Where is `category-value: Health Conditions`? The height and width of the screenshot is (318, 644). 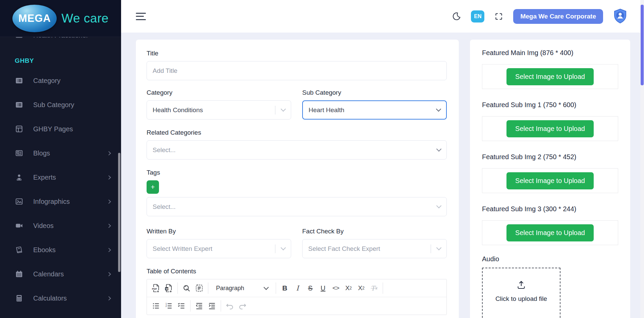
category-value: Health Conditions is located at coordinates (178, 110).